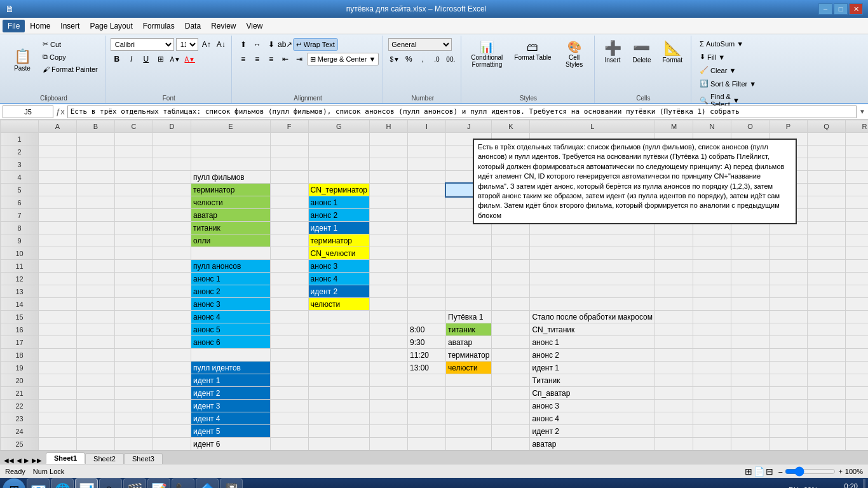  I want to click on indent-decrease-btn: ⇤, so click(285, 59).